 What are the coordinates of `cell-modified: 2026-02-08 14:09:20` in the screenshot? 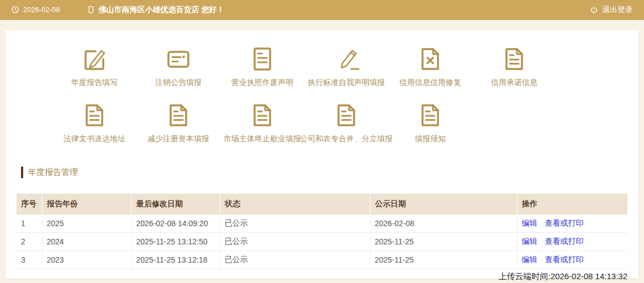 It's located at (176, 224).